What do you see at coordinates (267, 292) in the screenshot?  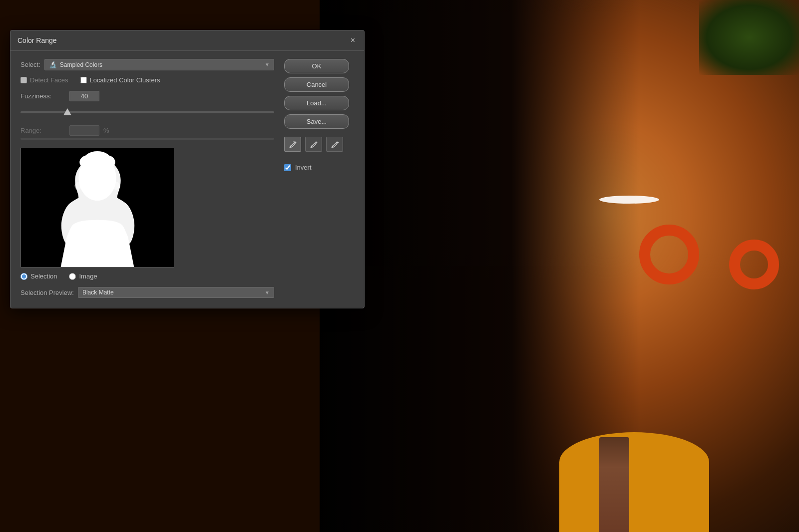 I see `preview-dropdown-arrow-icon: ▼` at bounding box center [267, 292].